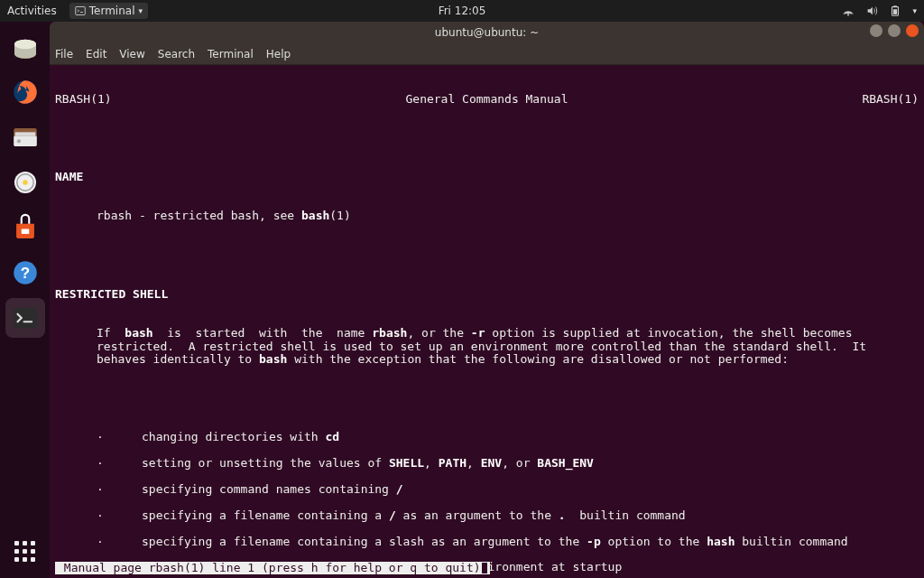 The width and height of the screenshot is (924, 578). Describe the element at coordinates (96, 54) in the screenshot. I see `menu-edit: Edit` at that location.